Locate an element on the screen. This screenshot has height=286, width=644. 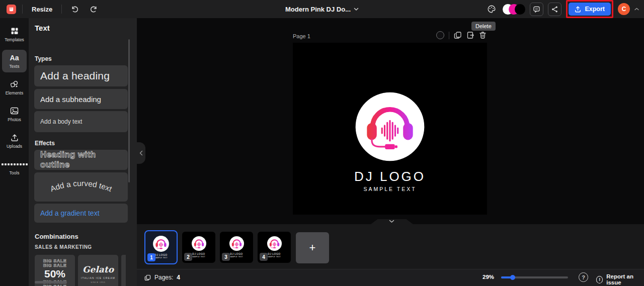
logo-subtitle-text: SAMPLE TEXT is located at coordinates (390, 189).